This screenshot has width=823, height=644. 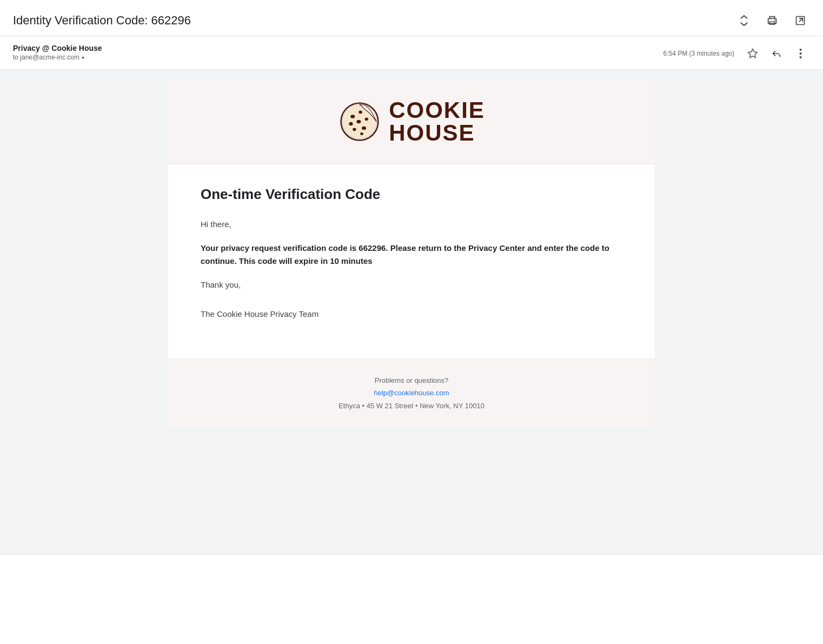 What do you see at coordinates (411, 406) in the screenshot?
I see `footer-address: Ethyca • 45 W 21 Street • New York, NY 1…` at bounding box center [411, 406].